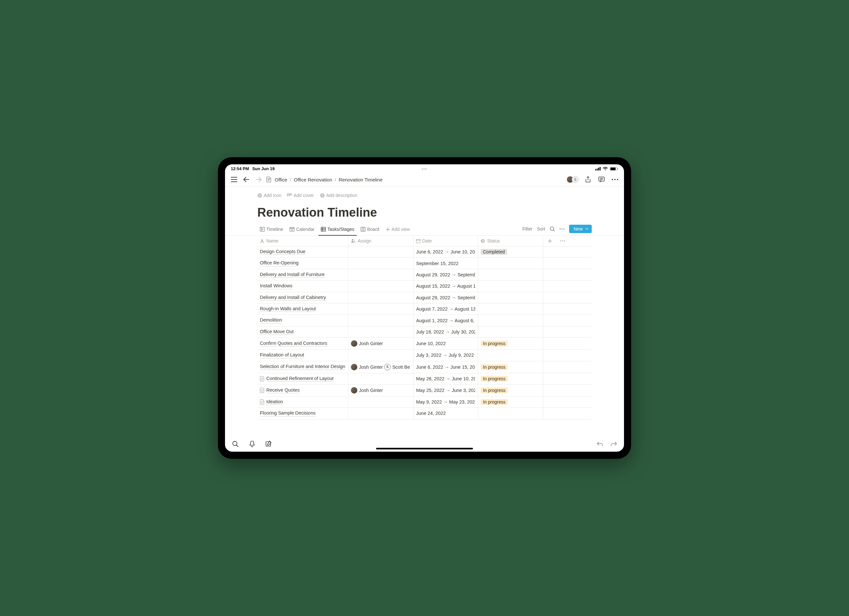 The height and width of the screenshot is (616, 849). What do you see at coordinates (246, 179) in the screenshot?
I see `back-icon` at bounding box center [246, 179].